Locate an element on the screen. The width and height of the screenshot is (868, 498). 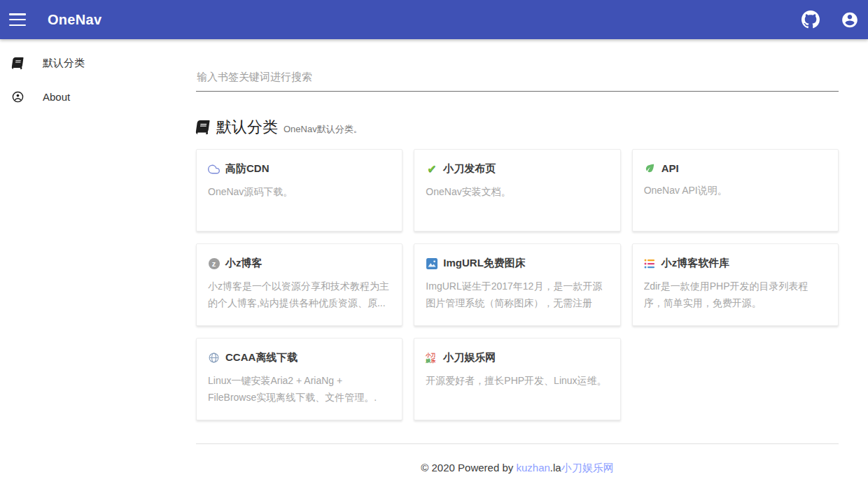
cloud-icon is located at coordinates (214, 169).